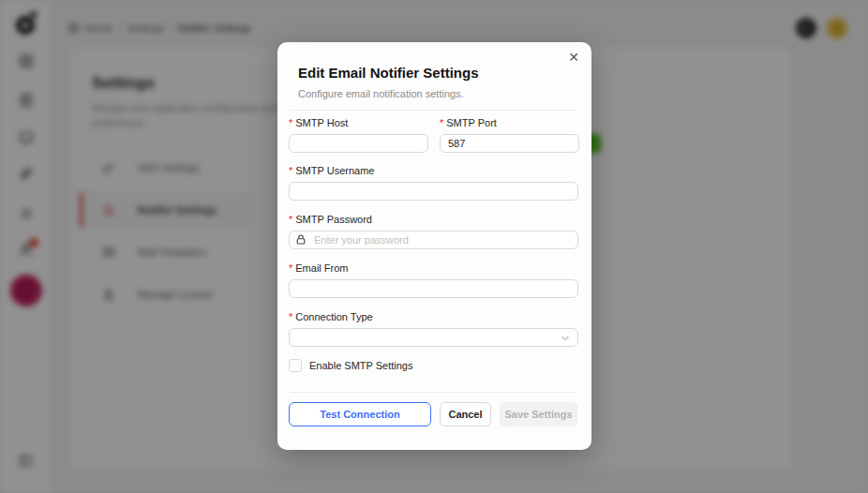 The width and height of the screenshot is (868, 493). Describe the element at coordinates (388, 73) in the screenshot. I see `modal-title: Edit Email Notifier Settings` at that location.